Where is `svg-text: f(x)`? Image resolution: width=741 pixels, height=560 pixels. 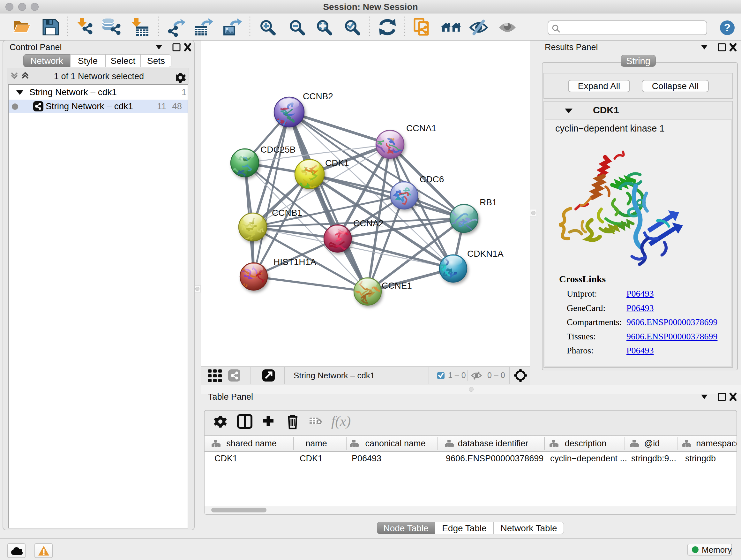 svg-text: f(x) is located at coordinates (341, 421).